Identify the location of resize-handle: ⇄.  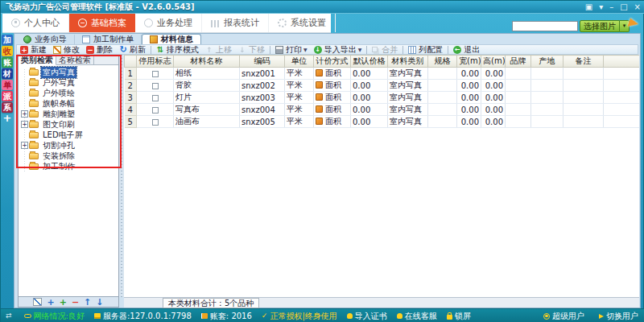
(10, 316).